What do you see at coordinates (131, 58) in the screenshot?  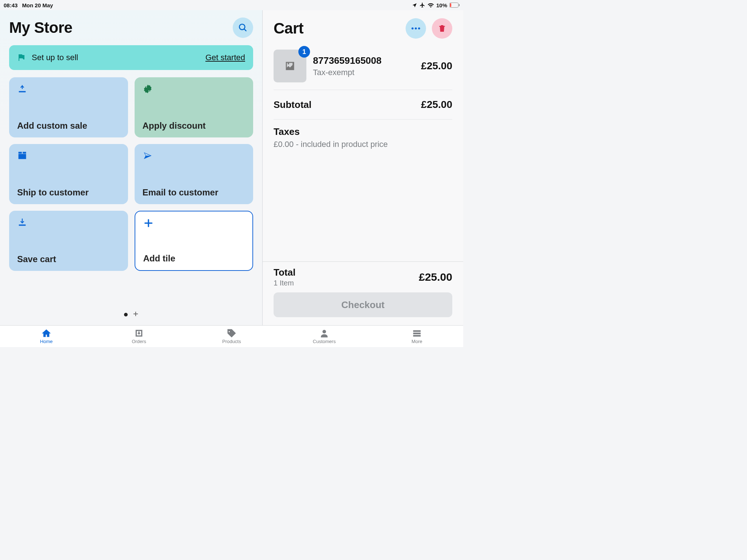 I see `setup-banner: Set up to sell Get started` at bounding box center [131, 58].